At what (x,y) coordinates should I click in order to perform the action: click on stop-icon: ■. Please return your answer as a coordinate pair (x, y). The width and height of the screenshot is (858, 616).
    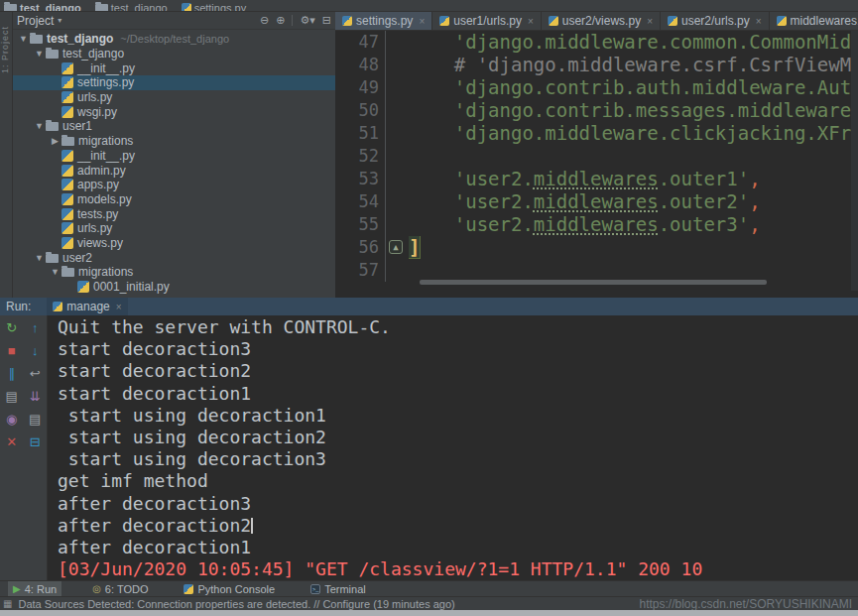
    Looking at the image, I should click on (12, 351).